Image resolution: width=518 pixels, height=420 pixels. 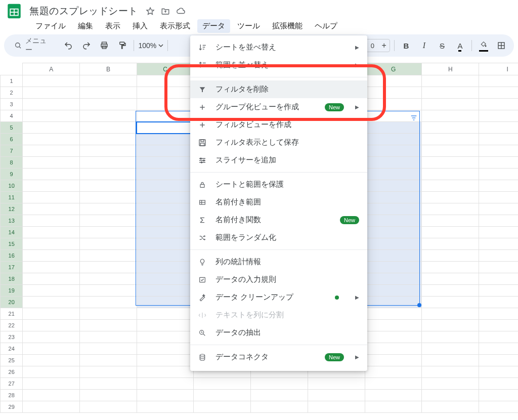 What do you see at coordinates (12, 93) in the screenshot?
I see `row-header: 2` at bounding box center [12, 93].